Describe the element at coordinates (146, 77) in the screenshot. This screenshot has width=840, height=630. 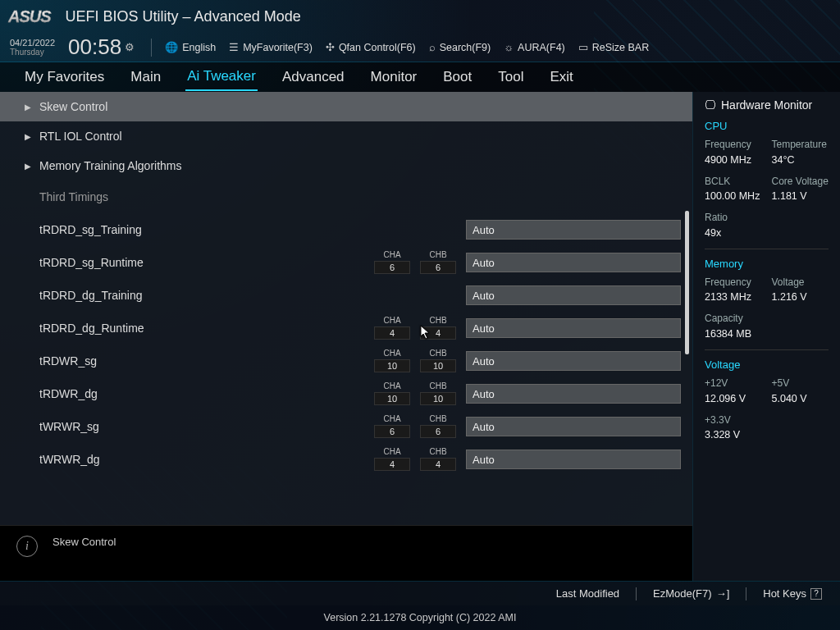
I see `tab-main: Main` at that location.